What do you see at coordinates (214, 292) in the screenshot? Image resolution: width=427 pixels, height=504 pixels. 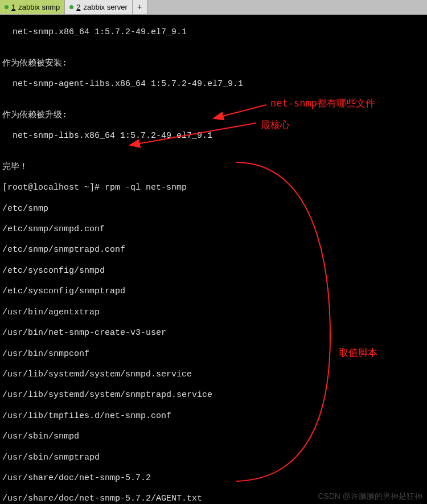 I see `term-line: /etc/sysconfig/snmptrapd` at bounding box center [214, 292].